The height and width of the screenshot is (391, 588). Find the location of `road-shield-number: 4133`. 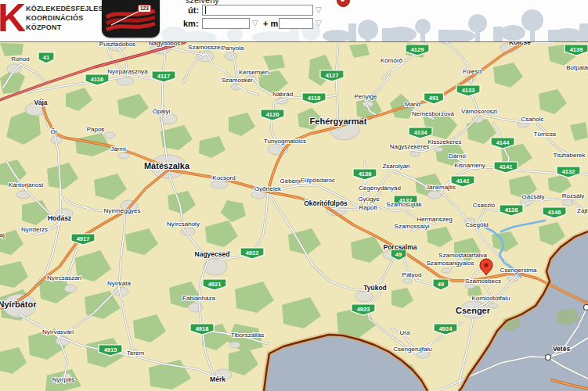

road-shield-number: 4133 is located at coordinates (468, 91).